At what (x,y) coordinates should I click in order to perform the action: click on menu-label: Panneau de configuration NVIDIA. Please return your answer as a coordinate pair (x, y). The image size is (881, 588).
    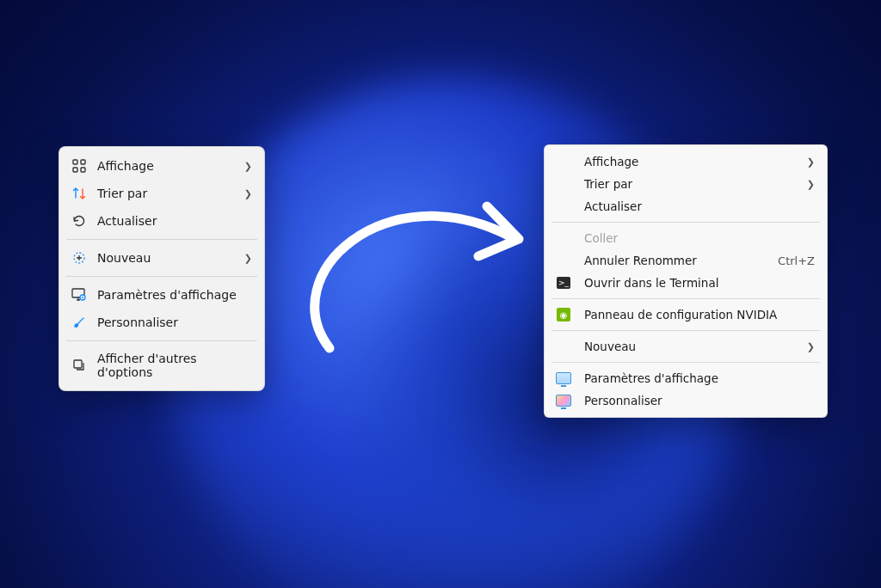
    Looking at the image, I should click on (699, 315).